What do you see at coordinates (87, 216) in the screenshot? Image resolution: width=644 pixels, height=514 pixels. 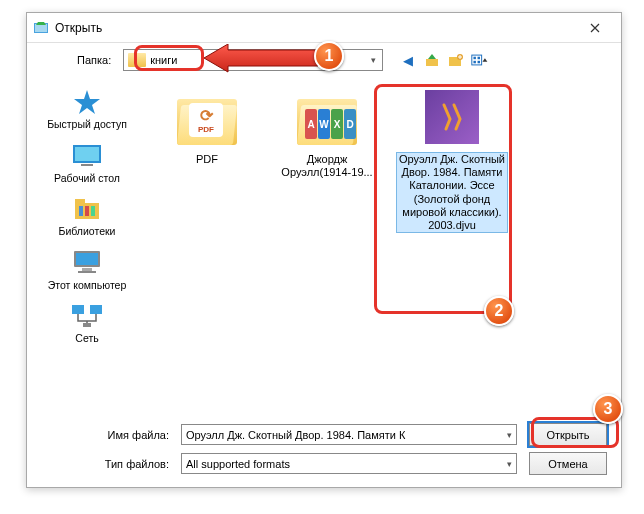 I see `sidebar-item-libraries: Библиотеки` at bounding box center [87, 216].